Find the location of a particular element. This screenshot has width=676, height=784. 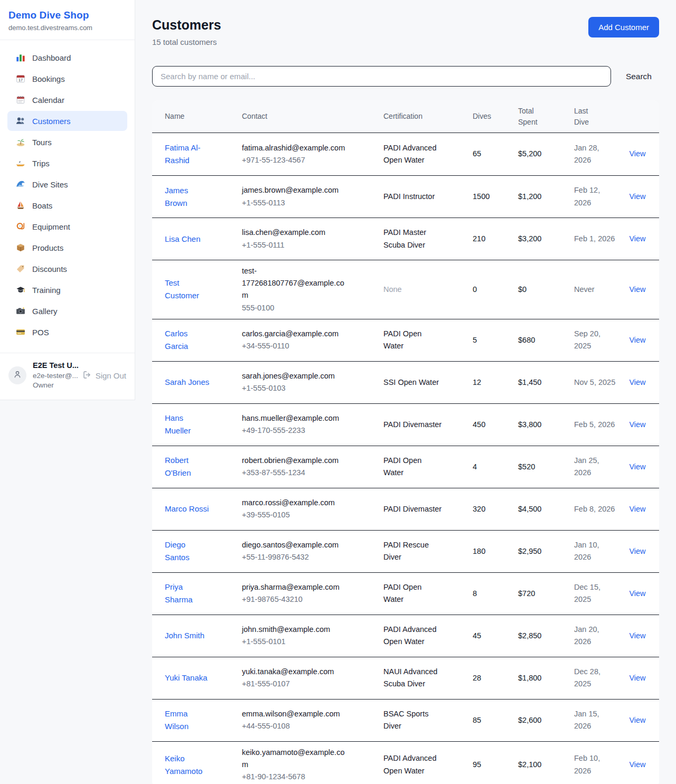

sign-out-label: Sign Out is located at coordinates (111, 376).